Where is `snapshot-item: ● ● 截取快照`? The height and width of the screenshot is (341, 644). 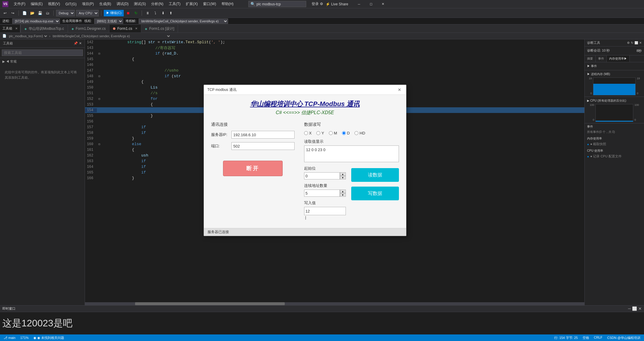 snapshot-item: ● ● 截取快照 is located at coordinates (614, 144).